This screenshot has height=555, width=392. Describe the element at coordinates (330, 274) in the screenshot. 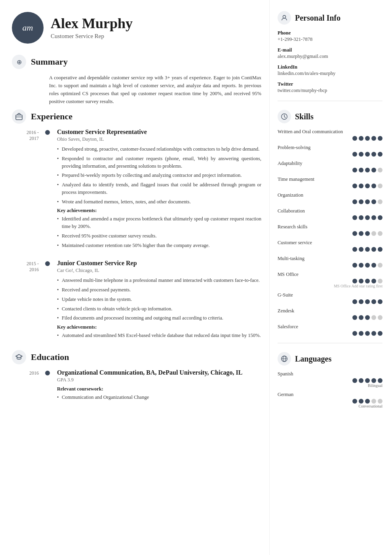

I see `skill-name: MS Office` at that location.